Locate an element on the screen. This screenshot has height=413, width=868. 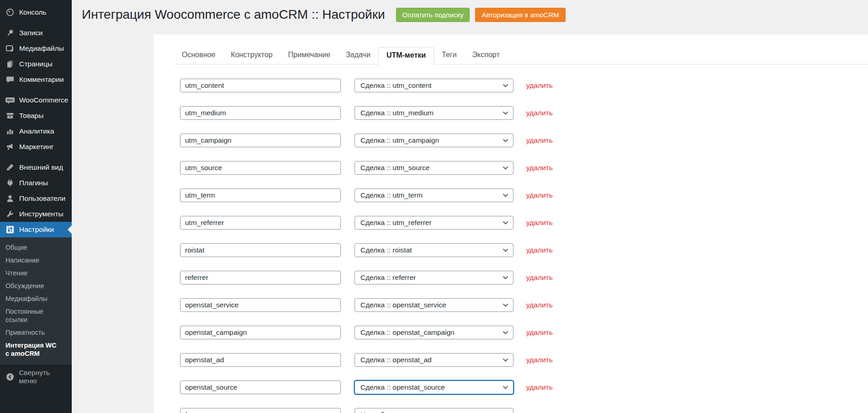
mapping-select: Не выбрано is located at coordinates (434, 411).